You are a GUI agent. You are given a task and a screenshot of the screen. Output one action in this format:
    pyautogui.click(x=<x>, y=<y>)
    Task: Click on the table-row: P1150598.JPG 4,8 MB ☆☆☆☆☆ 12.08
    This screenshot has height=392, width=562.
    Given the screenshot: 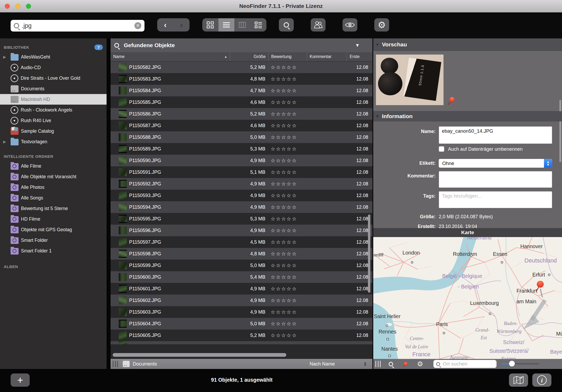 What is the action you would take?
    pyautogui.click(x=242, y=254)
    